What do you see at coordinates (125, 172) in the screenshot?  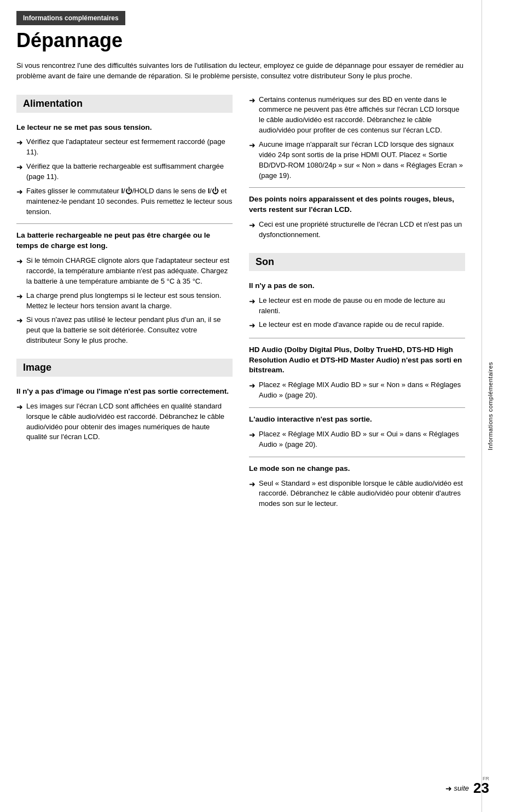 I see `bullet-item: ➜ Vérifiez que la batterie rechargeable …` at bounding box center [125, 172].